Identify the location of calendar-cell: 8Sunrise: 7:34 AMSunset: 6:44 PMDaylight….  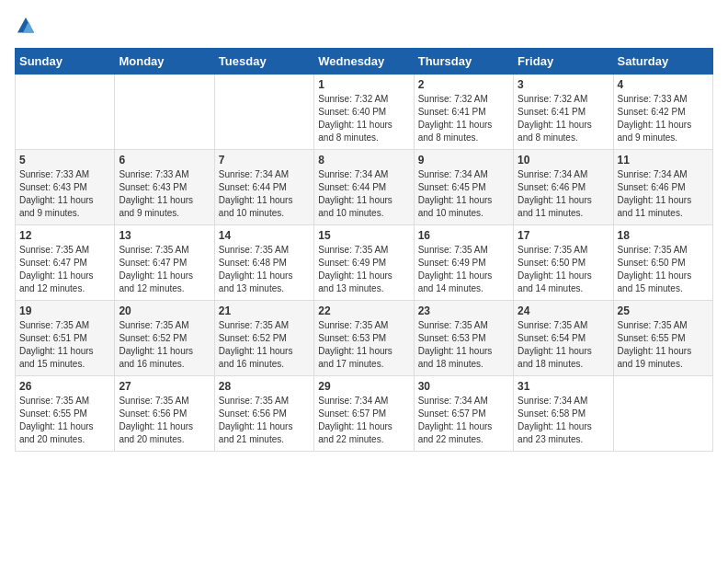
(364, 188).